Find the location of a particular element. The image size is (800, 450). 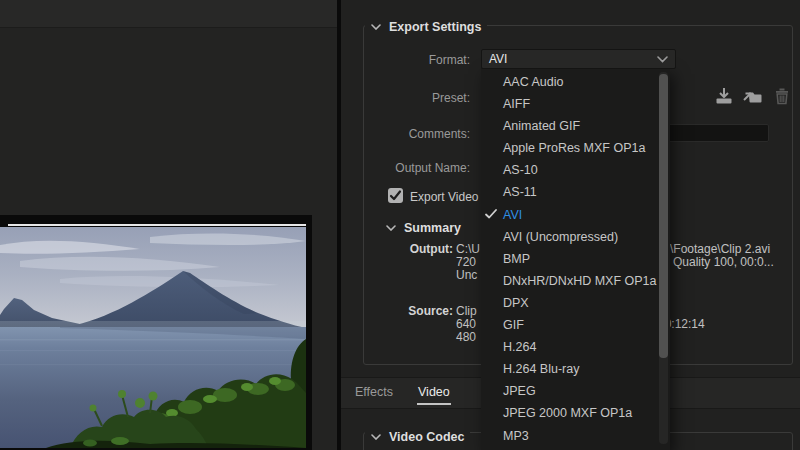

format-option-label: AVI is located at coordinates (512, 215).